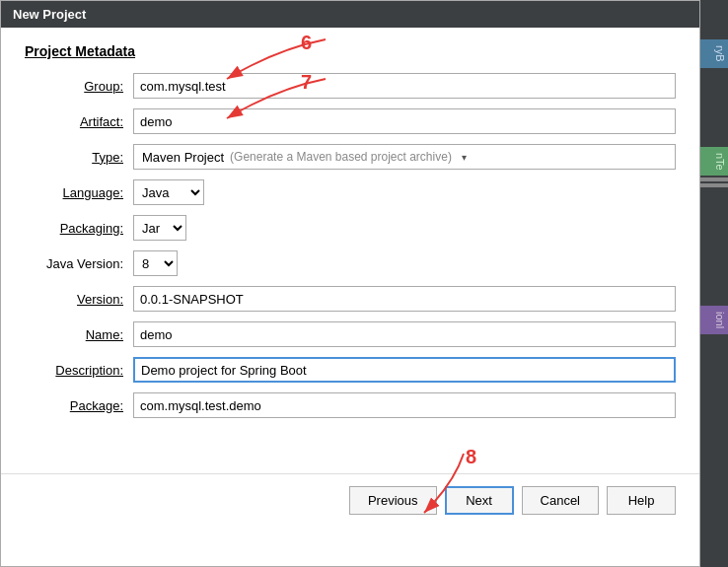 The image size is (728, 567). Describe the element at coordinates (79, 122) in the screenshot. I see `artifact-label: Artifact:` at that location.